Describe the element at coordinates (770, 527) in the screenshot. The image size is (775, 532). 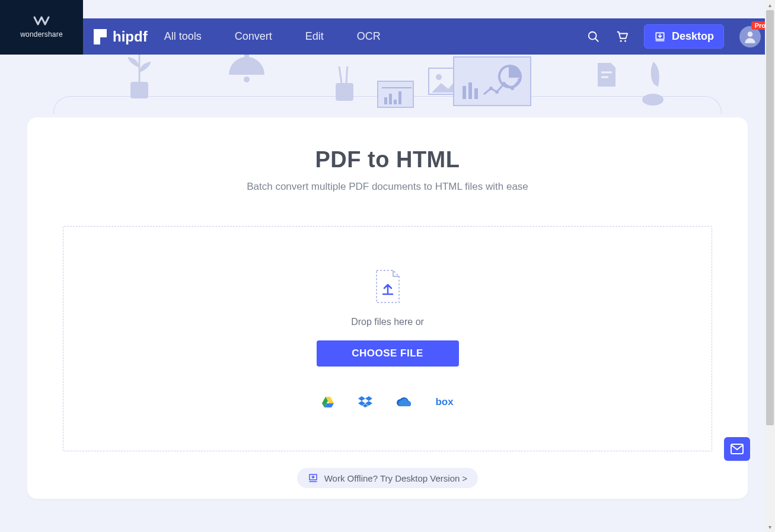
I see `scrollbar-down-arrow: ▾` at that location.